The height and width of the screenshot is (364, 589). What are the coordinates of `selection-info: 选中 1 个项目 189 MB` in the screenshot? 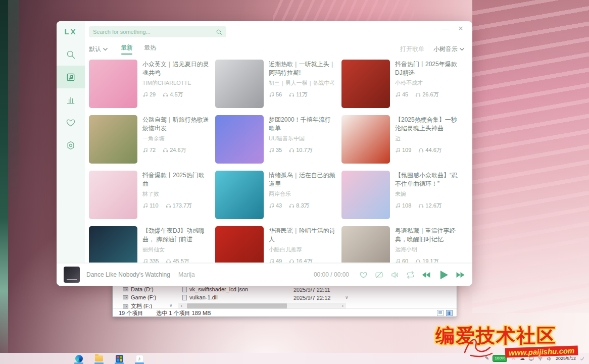 It's located at (183, 313).